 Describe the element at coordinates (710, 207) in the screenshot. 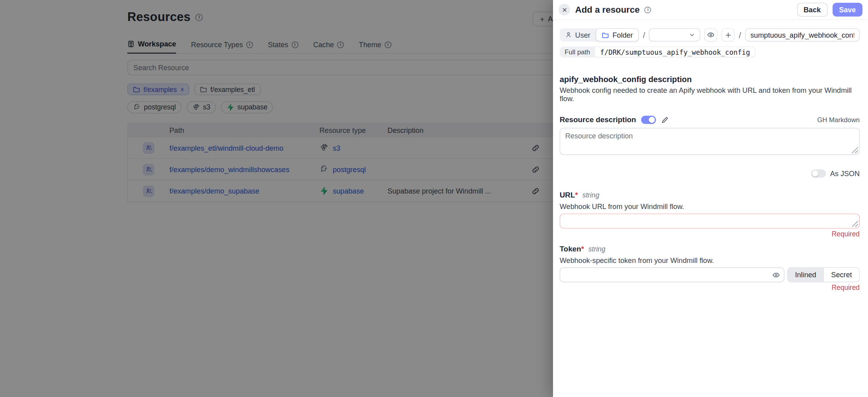

I see `url-help: Webhook URL from your Windmill flow.` at that location.